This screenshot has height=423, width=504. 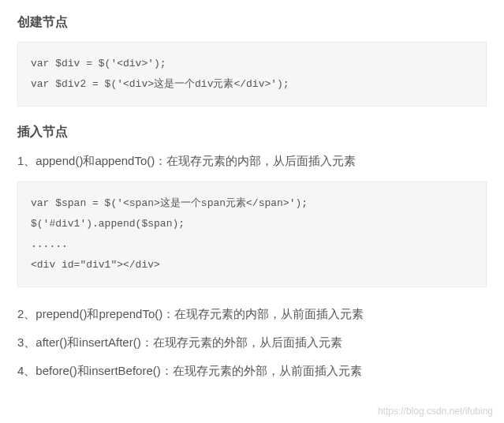 I want to click on watermark: https://blog.csdn.net/ifubing, so click(x=435, y=411).